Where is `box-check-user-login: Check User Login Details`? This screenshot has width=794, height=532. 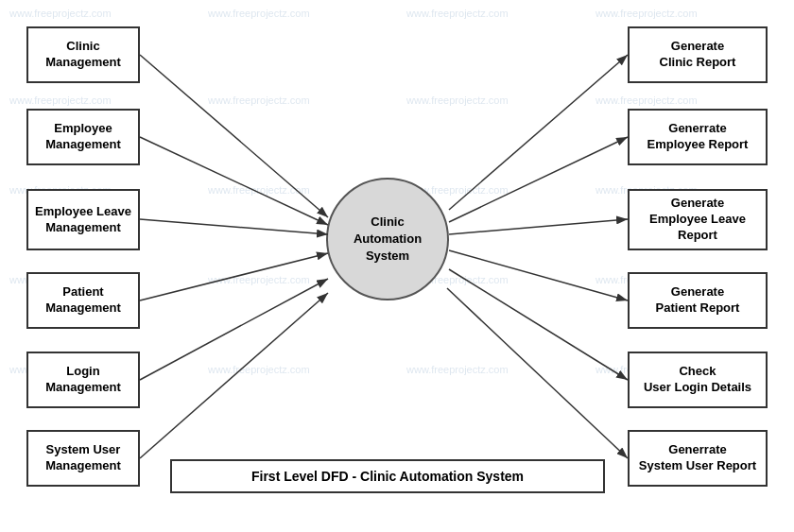
box-check-user-login: Check User Login Details is located at coordinates (698, 380).